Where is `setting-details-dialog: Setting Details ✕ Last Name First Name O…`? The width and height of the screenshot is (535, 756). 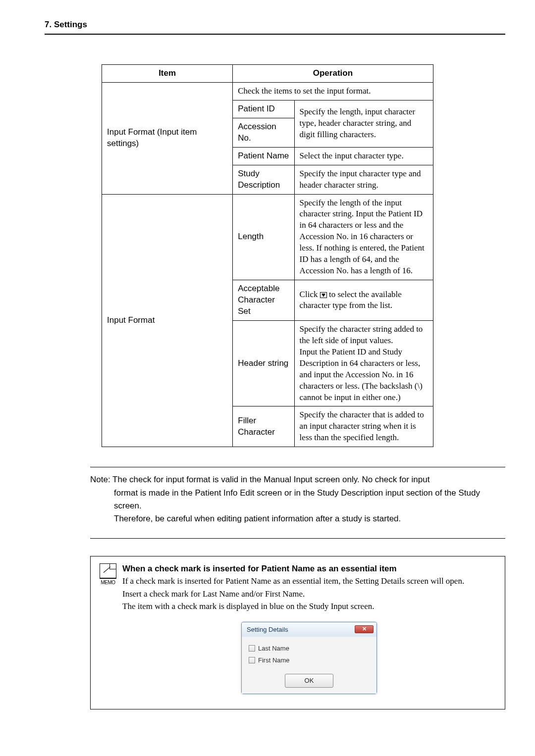 setting-details-dialog: Setting Details ✕ Last Name First Name O… is located at coordinates (309, 658).